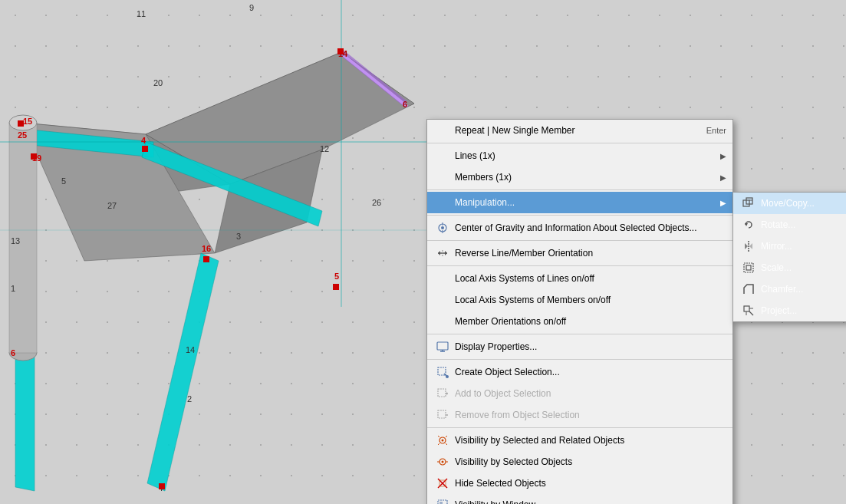 Image resolution: width=846 pixels, height=504 pixels. I want to click on vis-selected-icon, so click(443, 462).